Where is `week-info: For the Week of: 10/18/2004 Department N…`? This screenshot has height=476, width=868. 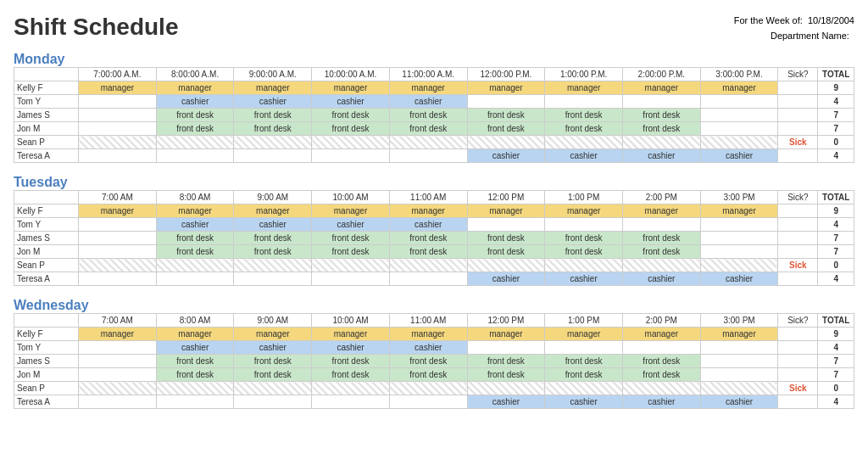 week-info: For the Week of: 10/18/2004 Department N… is located at coordinates (794, 29).